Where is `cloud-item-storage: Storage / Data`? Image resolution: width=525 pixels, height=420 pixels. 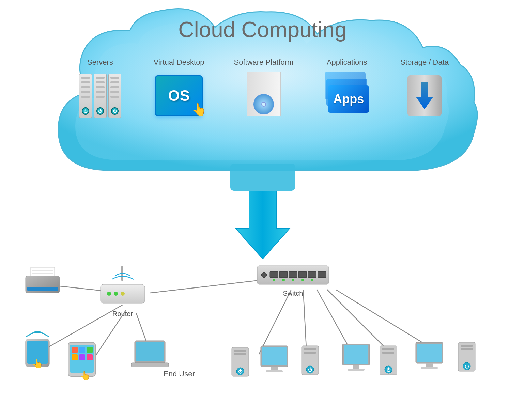 cloud-item-storage: Storage / Data is located at coordinates (424, 90).